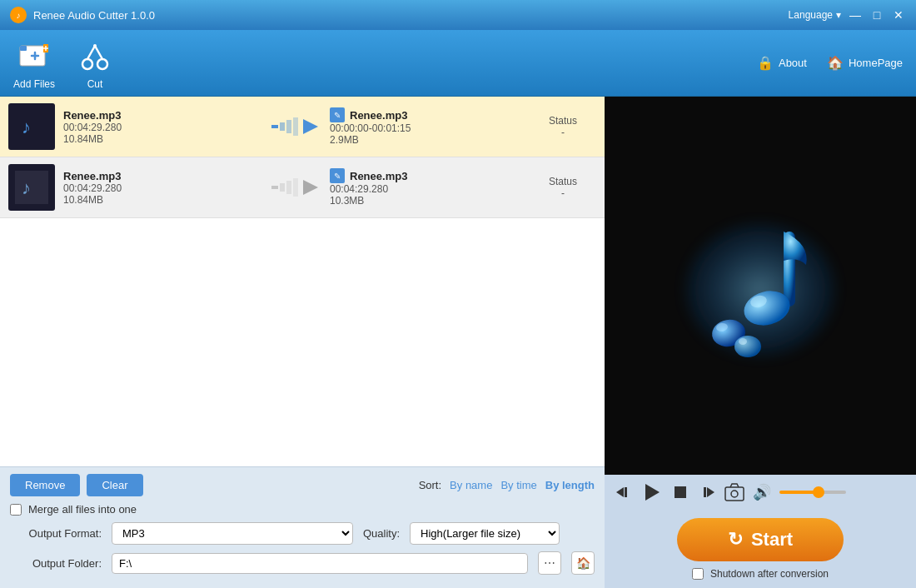 The width and height of the screenshot is (916, 588). I want to click on close-button: ✕, so click(899, 15).